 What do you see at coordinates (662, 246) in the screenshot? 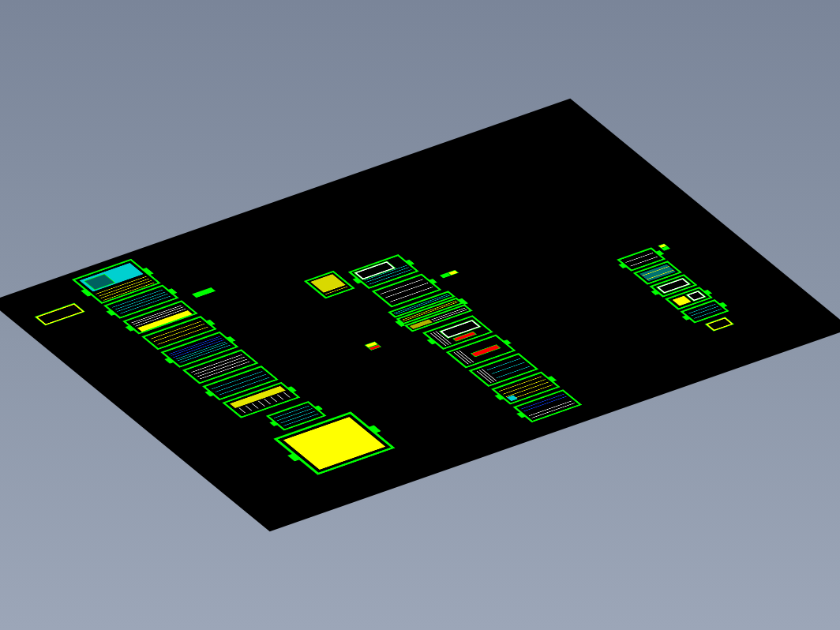
I see `ann-C` at bounding box center [662, 246].